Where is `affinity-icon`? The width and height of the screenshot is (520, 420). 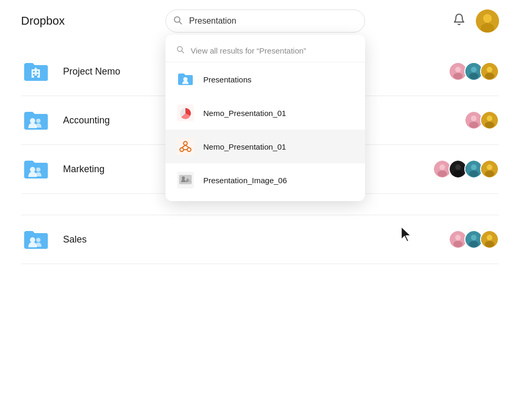 affinity-icon is located at coordinates (185, 146).